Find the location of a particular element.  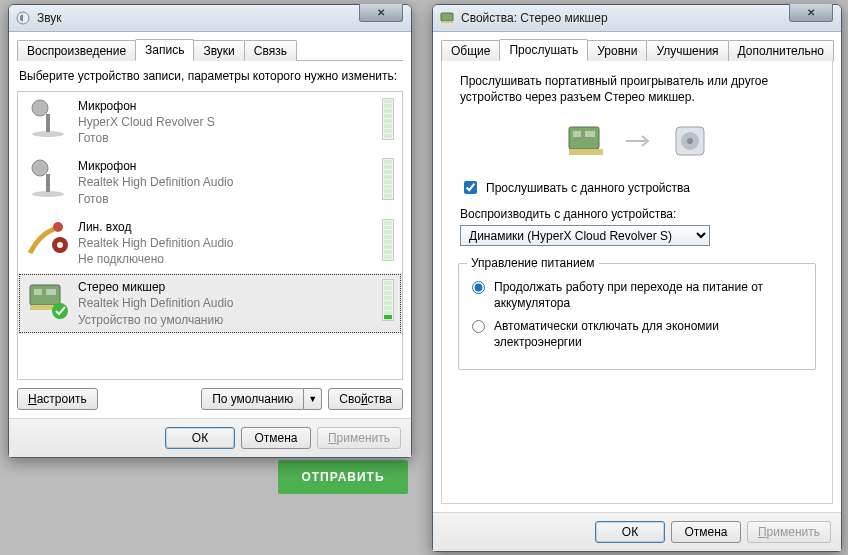

listen-description: Прослушивать портативный проигрыватель и… is located at coordinates (639, 90).